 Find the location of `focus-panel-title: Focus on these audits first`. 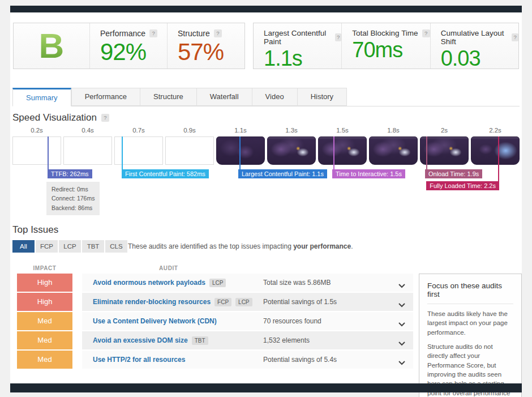

focus-panel-title: Focus on these audits first is located at coordinates (470, 293).